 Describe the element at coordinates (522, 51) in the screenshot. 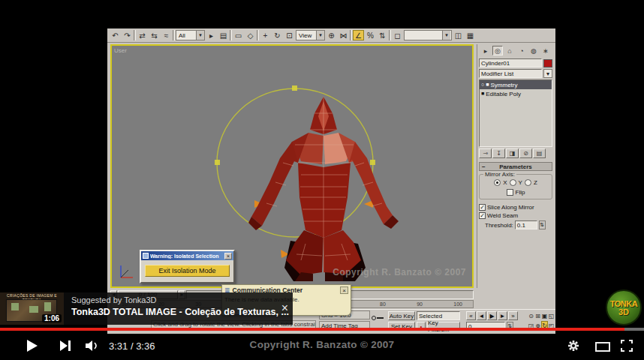

I see `tab-motion-icon: ◔` at that location.